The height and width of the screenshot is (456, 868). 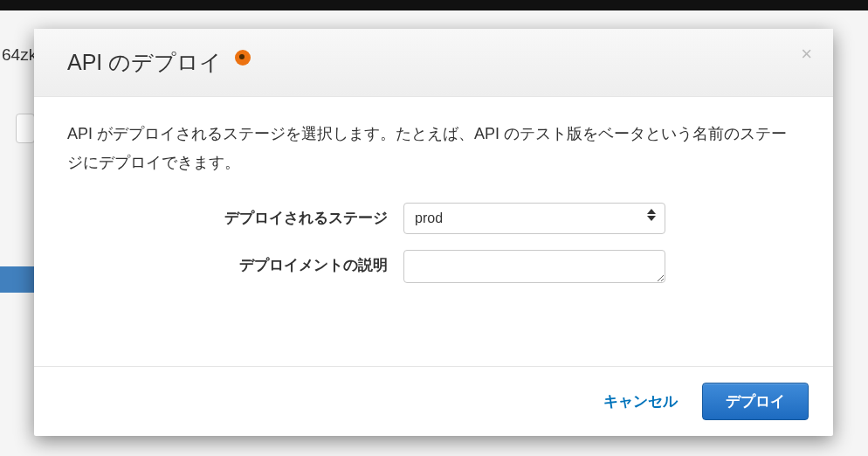 What do you see at coordinates (236, 262) in the screenshot?
I see `deployment-description-label: デプロイメントの説明` at bounding box center [236, 262].